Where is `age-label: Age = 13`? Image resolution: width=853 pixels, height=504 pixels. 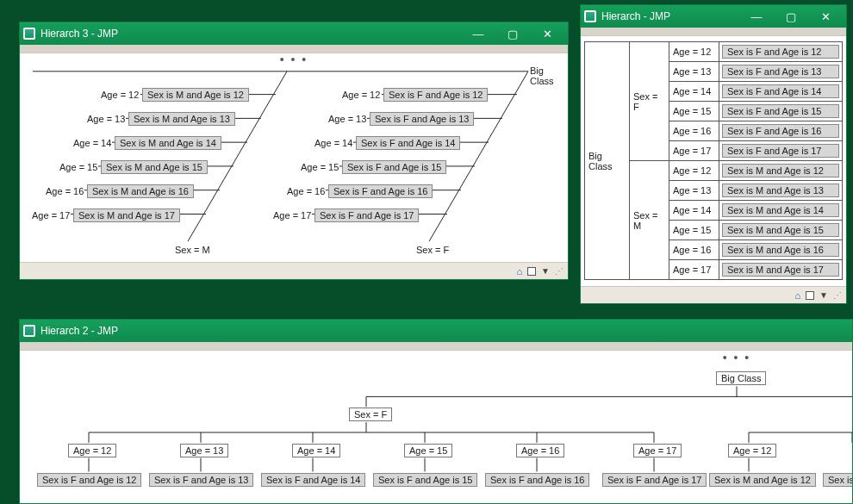 age-label: Age = 13 is located at coordinates (106, 119).